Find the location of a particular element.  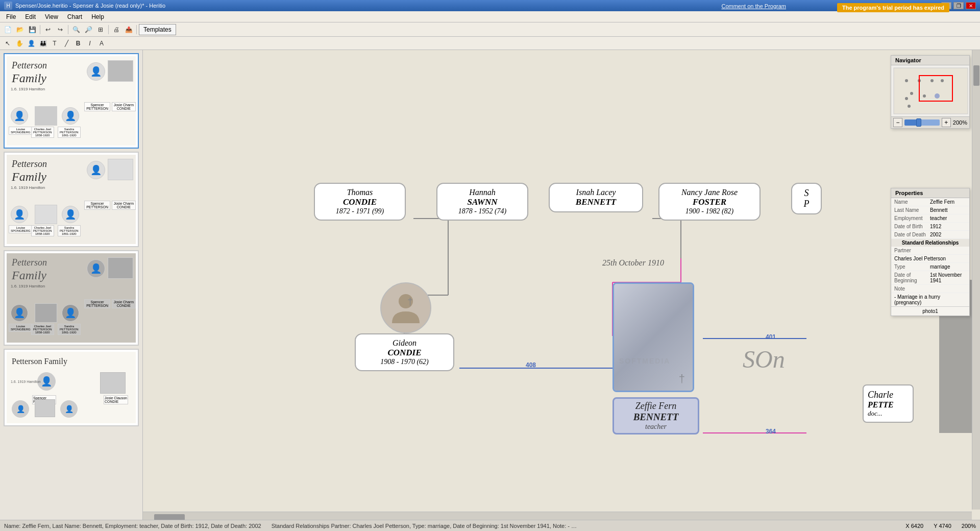

italic-btn: I is located at coordinates (90, 43).